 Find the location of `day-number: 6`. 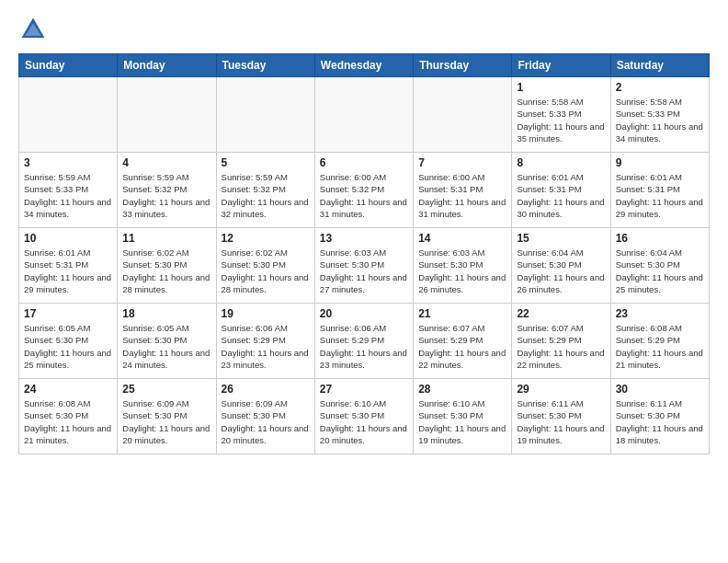

day-number: 6 is located at coordinates (364, 163).